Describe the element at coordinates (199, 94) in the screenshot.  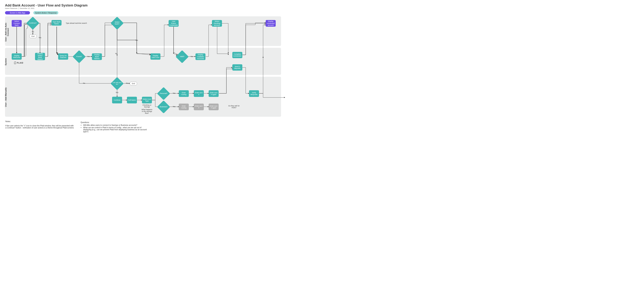
I see `node-enter-acct-p: Enter acct #` at that location.